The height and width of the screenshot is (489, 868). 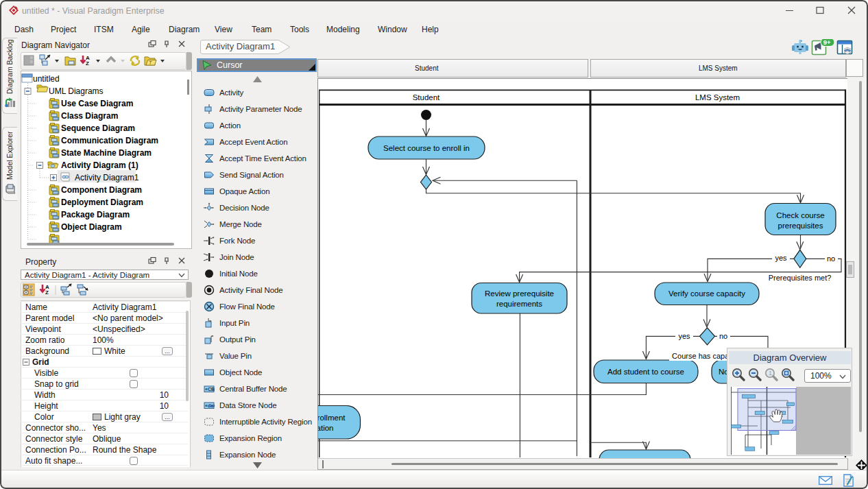 I want to click on svg-text: «CB», so click(x=210, y=390).